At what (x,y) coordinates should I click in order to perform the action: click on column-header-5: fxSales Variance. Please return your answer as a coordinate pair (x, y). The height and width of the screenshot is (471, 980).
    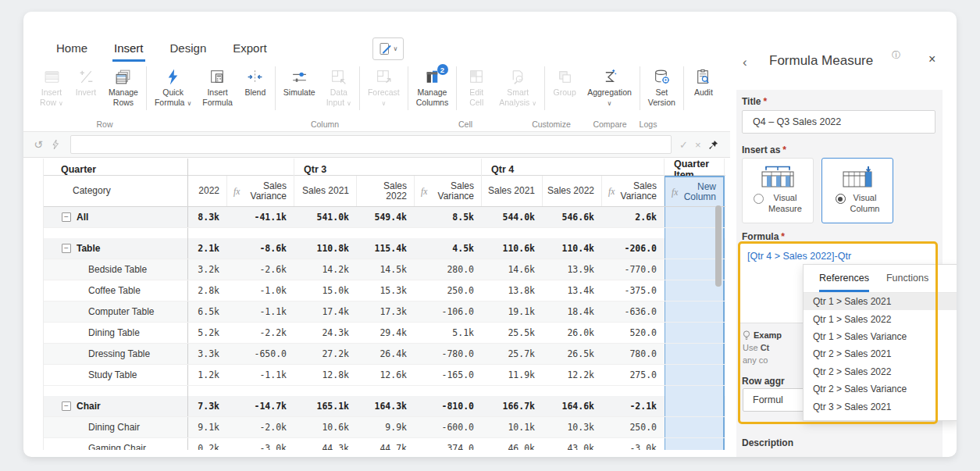
    Looking at the image, I should click on (448, 191).